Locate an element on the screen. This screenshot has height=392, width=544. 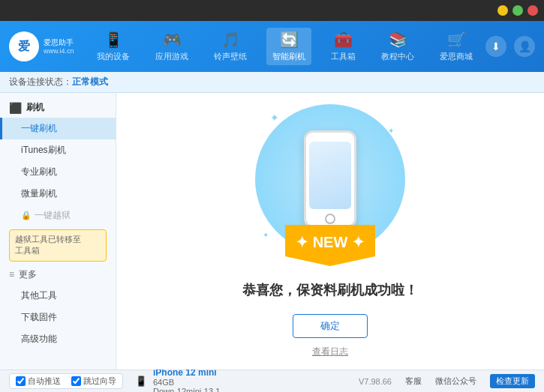
checkbox-group: 自动推送 跳过向导 is located at coordinates (66, 381).